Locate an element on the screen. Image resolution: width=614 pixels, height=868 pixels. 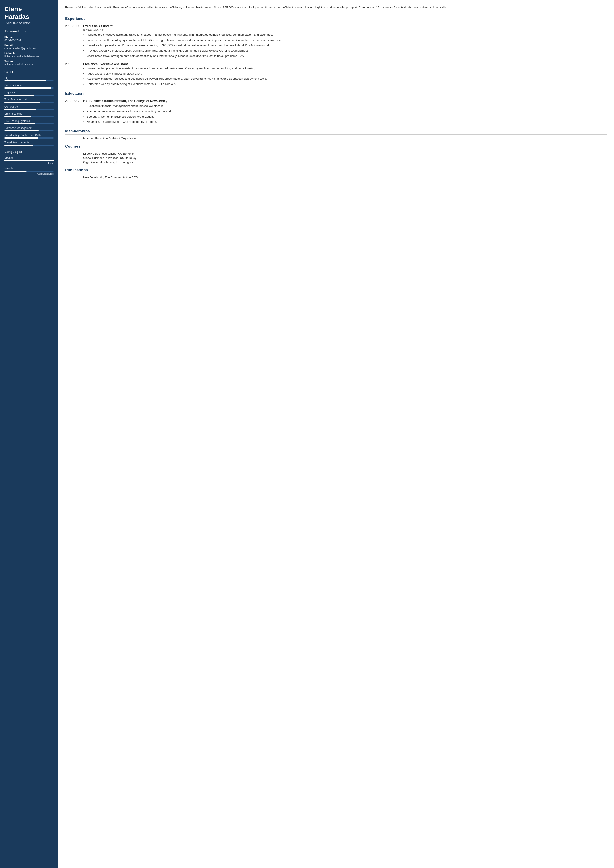
twitter-value: twitter.com/clarieharadas is located at coordinates (29, 64).